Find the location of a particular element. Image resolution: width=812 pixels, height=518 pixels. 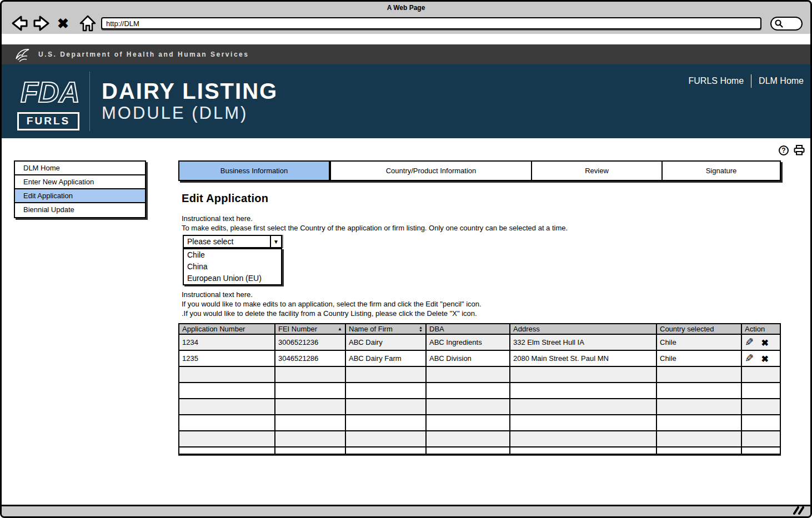

sidebar-item-biennial-update: Biennial Update is located at coordinates (80, 210).